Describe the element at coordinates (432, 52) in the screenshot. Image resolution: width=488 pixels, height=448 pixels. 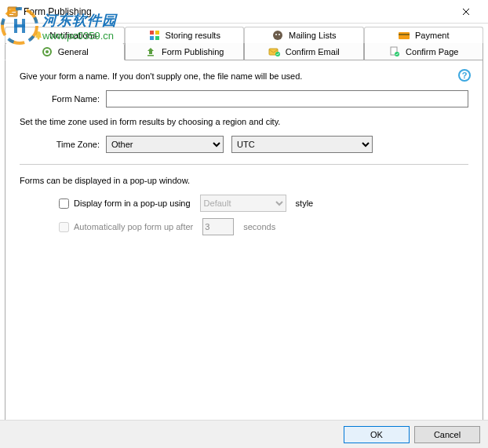
I see `tab-label: Confirm Page` at that location.